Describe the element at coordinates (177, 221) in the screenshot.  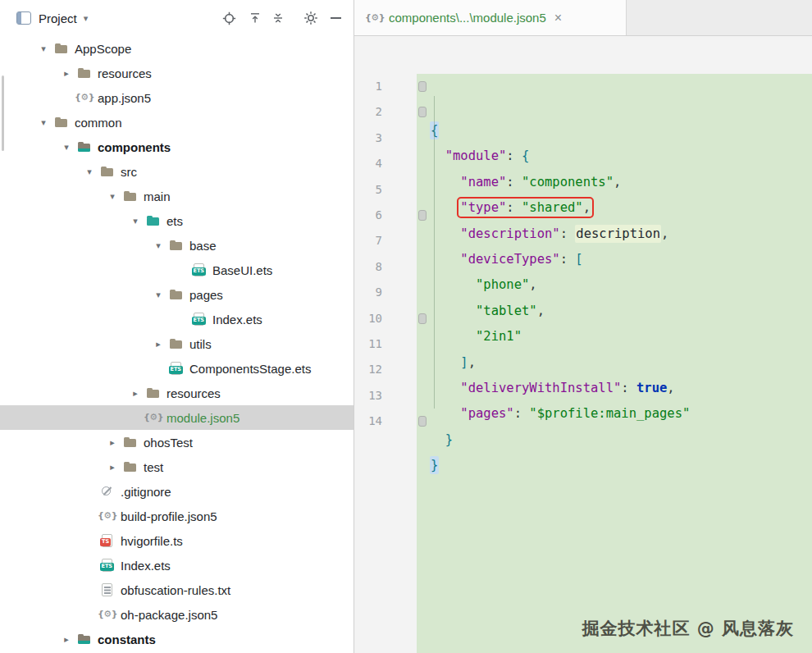
I see `tree-item-ets: ▾ets` at that location.